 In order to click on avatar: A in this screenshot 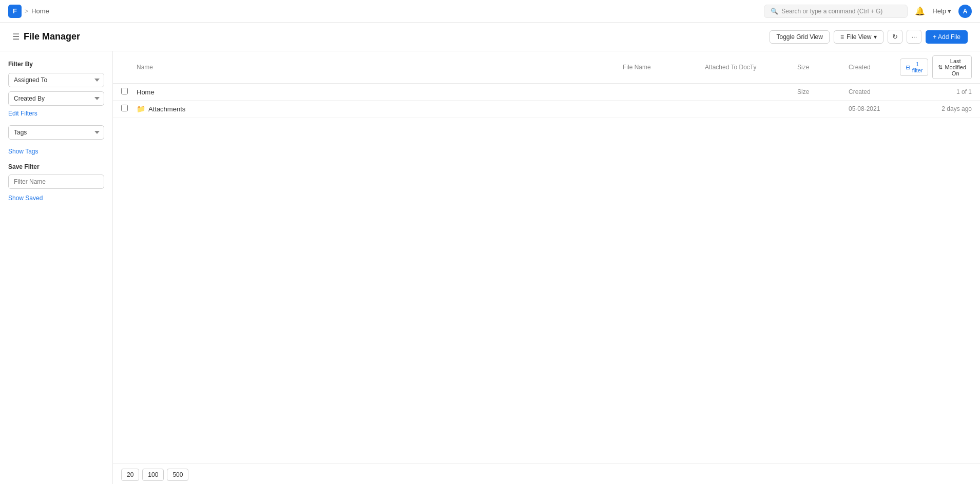, I will do `click(965, 11)`.